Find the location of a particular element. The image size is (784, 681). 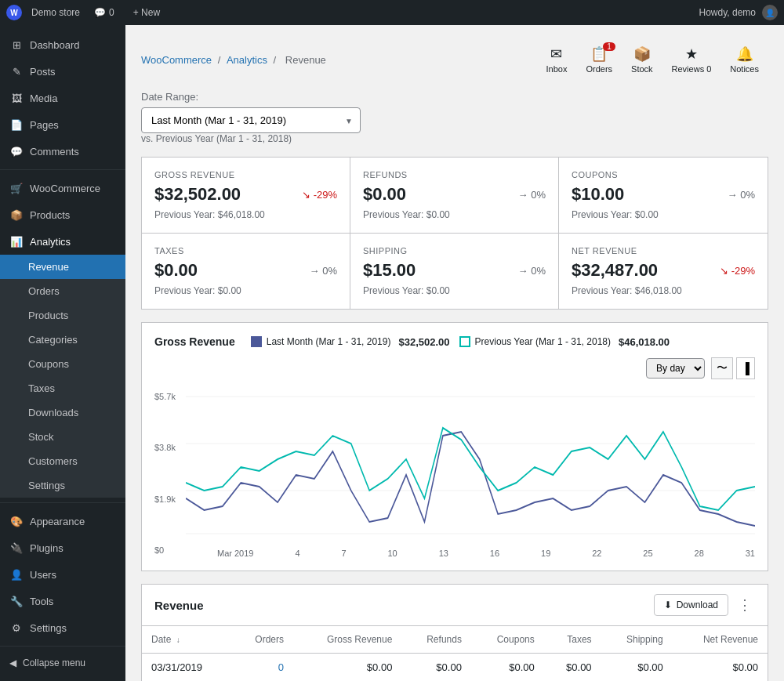

more-button: ⋮ is located at coordinates (745, 605).